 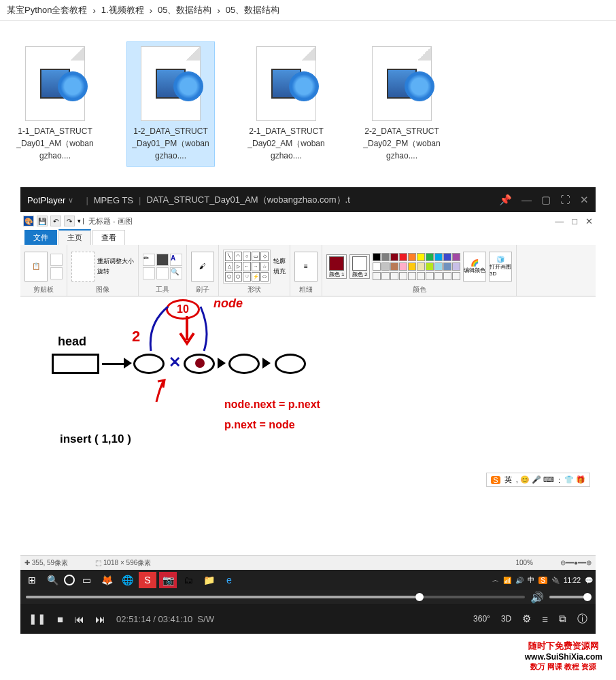 I want to click on 3d-button: 3D, so click(x=506, y=619).